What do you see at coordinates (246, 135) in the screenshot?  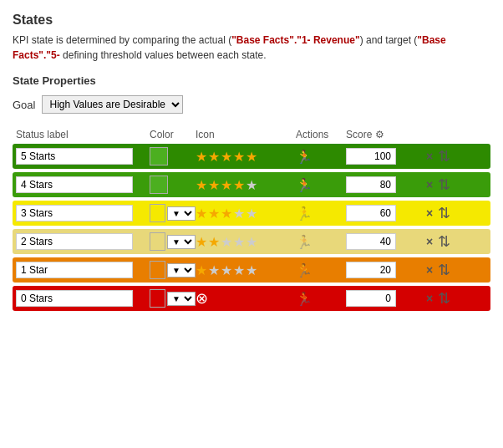 I see `th-icon: Icon` at bounding box center [246, 135].